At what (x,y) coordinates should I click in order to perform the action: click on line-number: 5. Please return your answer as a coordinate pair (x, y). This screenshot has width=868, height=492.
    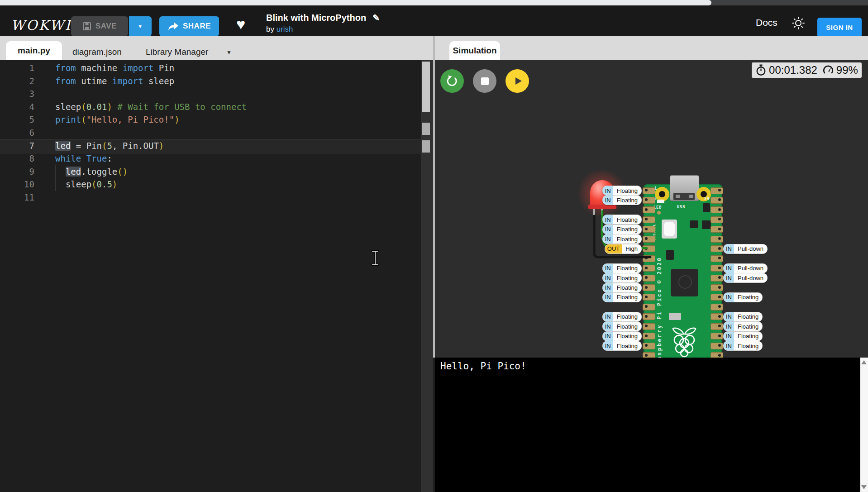
    Looking at the image, I should click on (17, 119).